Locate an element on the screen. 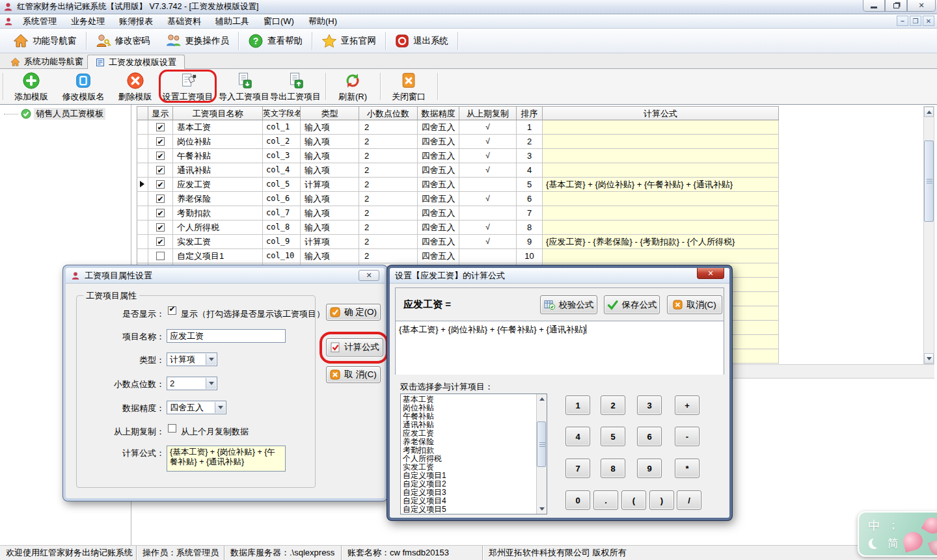 The image size is (937, 560). ime-lang-indicator: 中 is located at coordinates (875, 526).